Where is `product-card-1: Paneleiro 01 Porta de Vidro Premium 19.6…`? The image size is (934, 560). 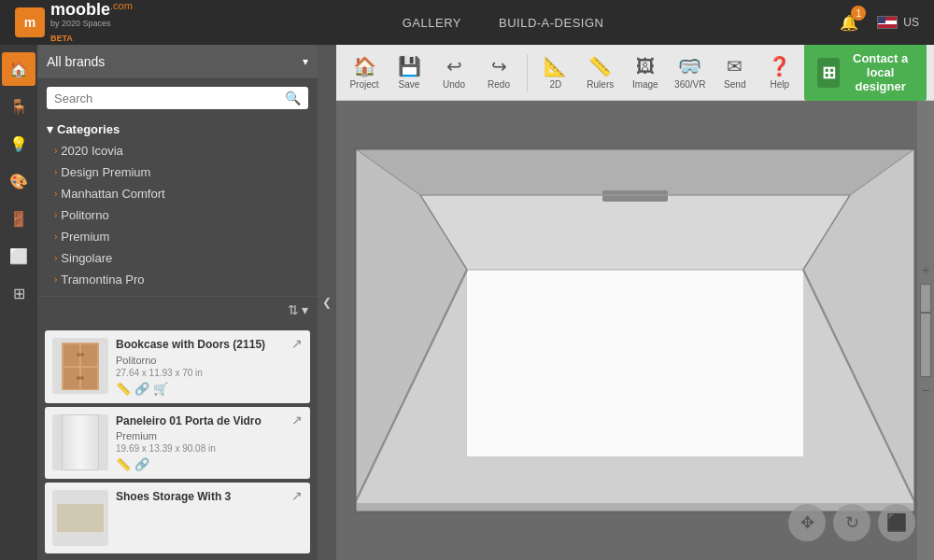
product-card-1: Paneleiro 01 Porta de Vidro Premium 19.6… is located at coordinates (177, 443).